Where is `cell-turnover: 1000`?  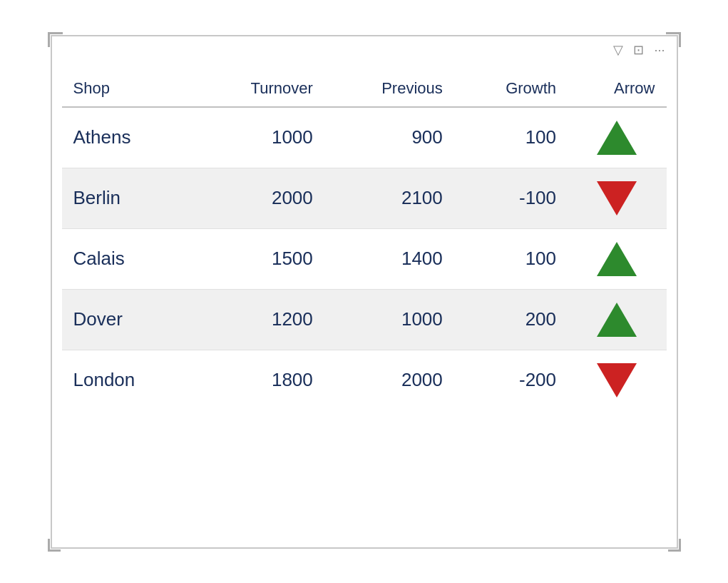 cell-turnover: 1000 is located at coordinates (258, 138).